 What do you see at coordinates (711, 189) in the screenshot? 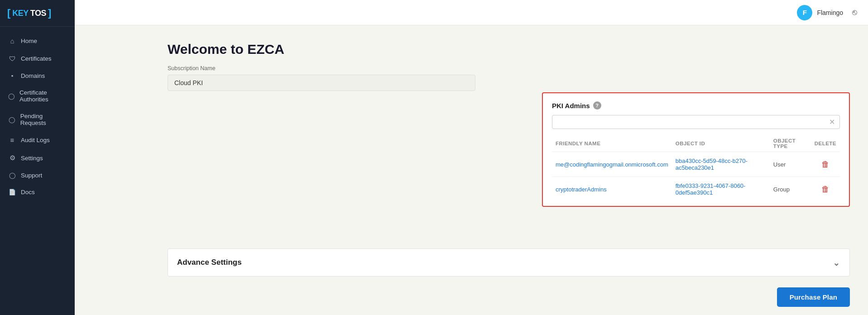
I see `object-id-link: fbfe0333-9231-4067-8060-0def5ae390c1` at bounding box center [711, 189].